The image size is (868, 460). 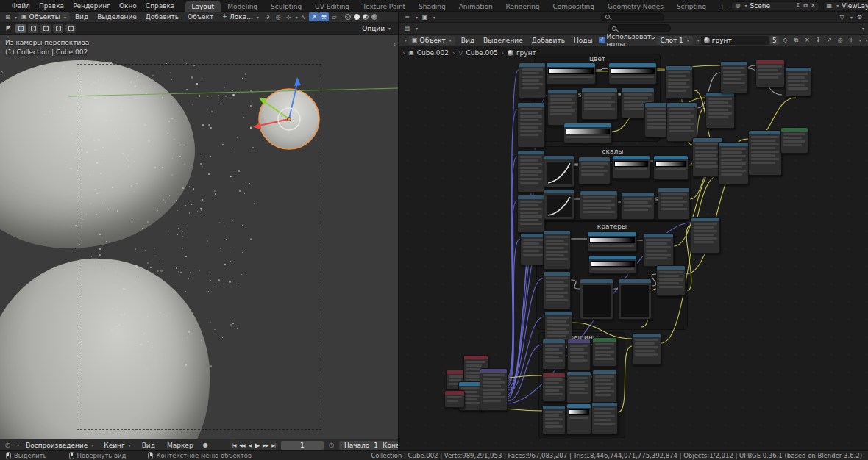 I want to click on viewport-menu-3: Объект, so click(x=200, y=17).